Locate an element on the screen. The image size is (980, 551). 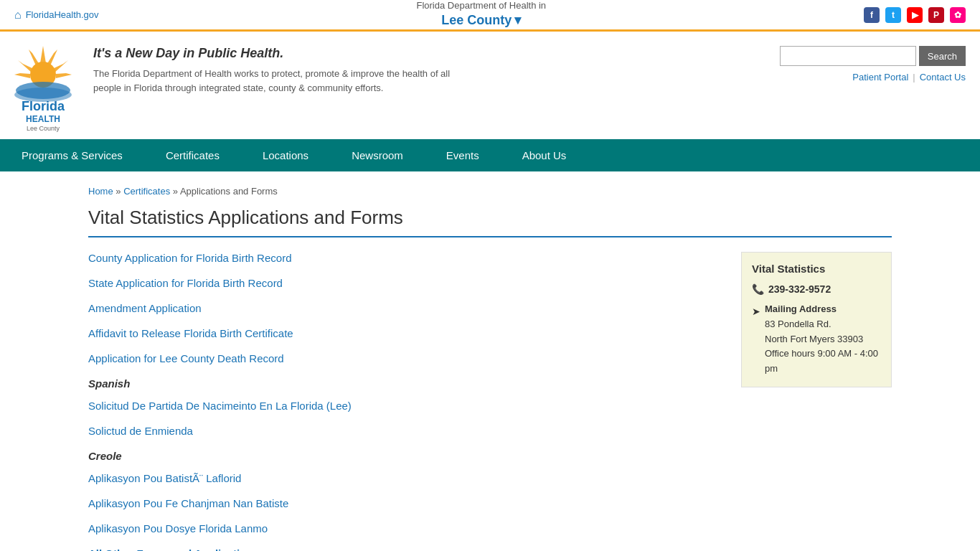
amendment-link: Amendment Application is located at coordinates (404, 309).